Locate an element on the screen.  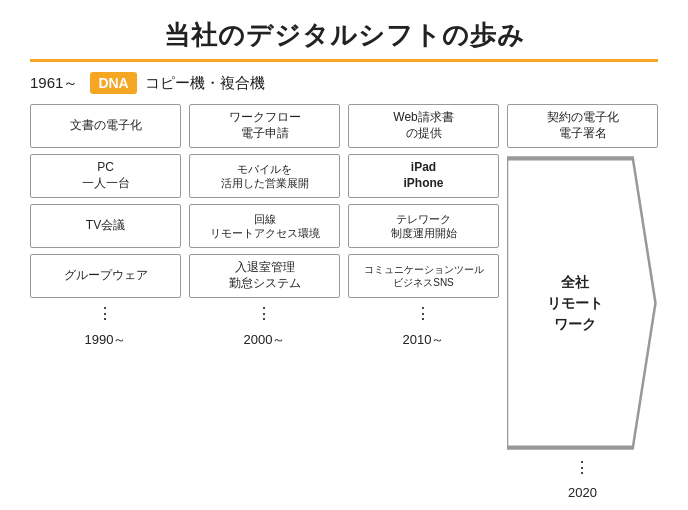
dots-1: ⋮ is located at coordinates (106, 314).